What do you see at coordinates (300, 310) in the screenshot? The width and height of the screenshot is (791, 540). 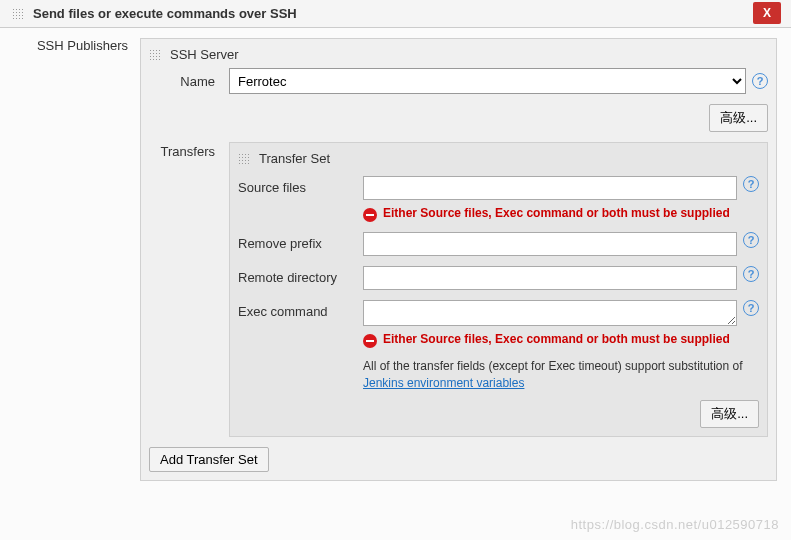 I see `exec-command-label: Exec command` at bounding box center [300, 310].